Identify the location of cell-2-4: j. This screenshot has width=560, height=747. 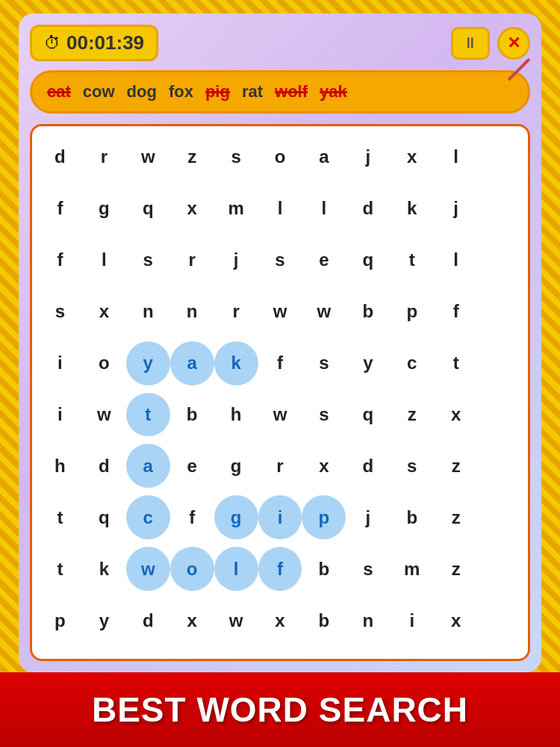
(236, 260).